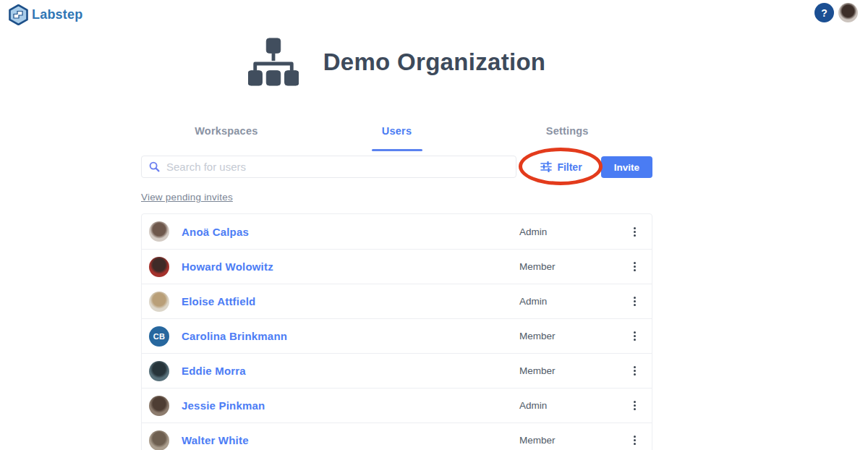 The height and width of the screenshot is (450, 868). Describe the element at coordinates (626, 167) in the screenshot. I see `invite-button: Invite` at that location.